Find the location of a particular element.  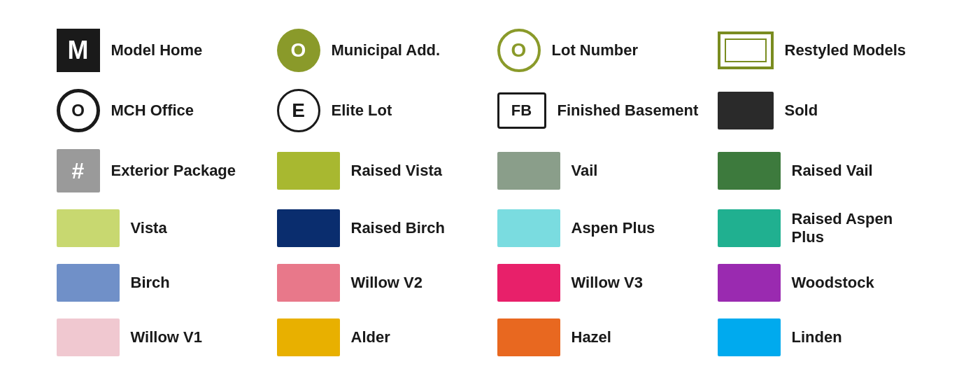

fb-letters: FB is located at coordinates (522, 111).